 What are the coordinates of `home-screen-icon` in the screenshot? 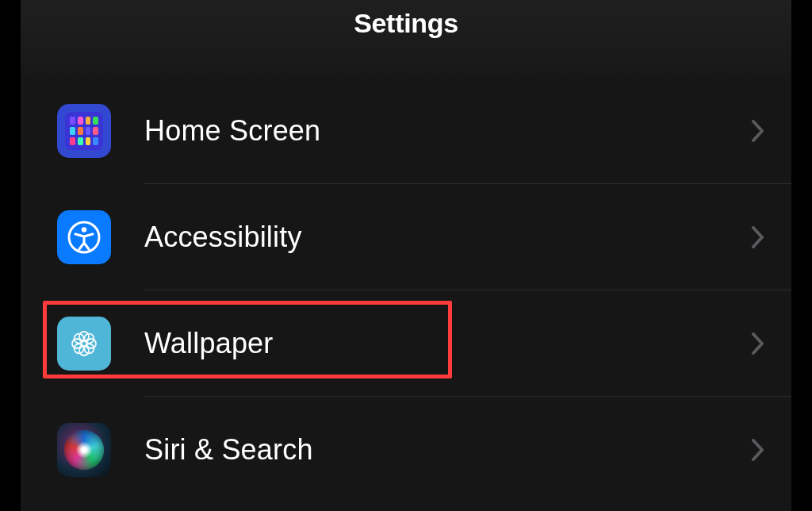 It's located at (84, 131).